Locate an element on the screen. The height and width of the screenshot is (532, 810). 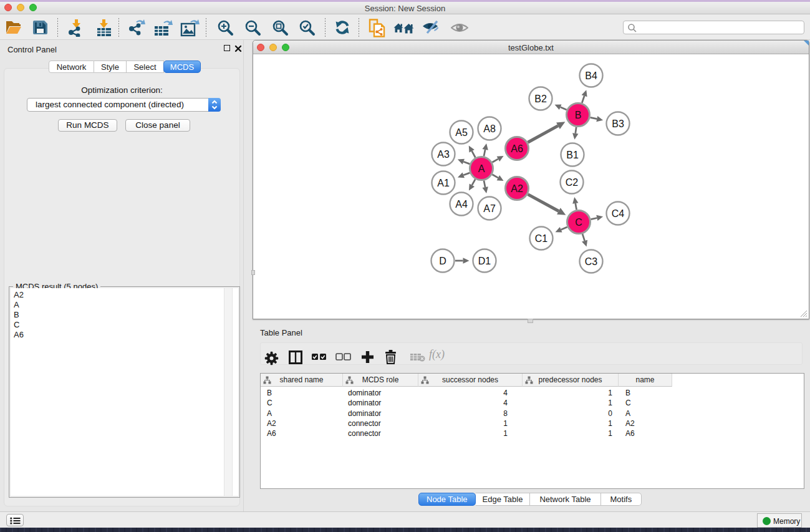
svg-text: A7 is located at coordinates (489, 208).